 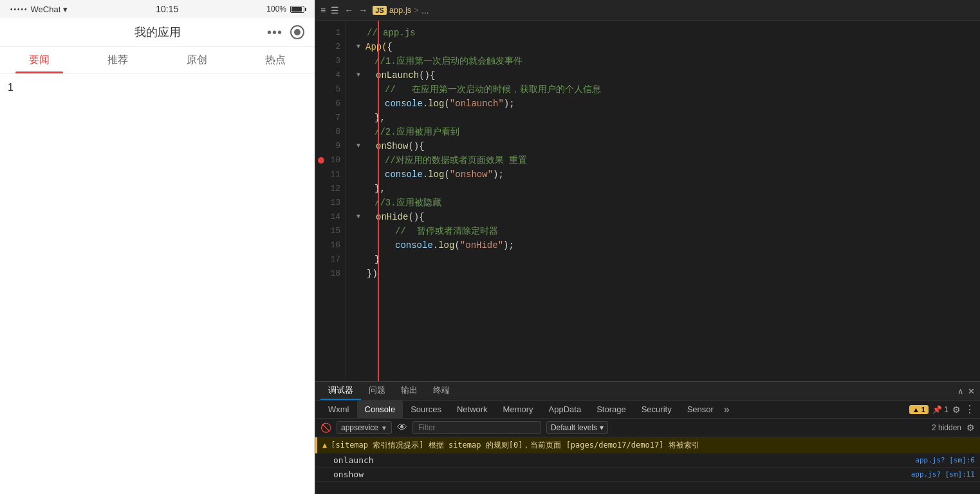 What do you see at coordinates (380, 118) in the screenshot?
I see `code-token: },` at bounding box center [380, 118].